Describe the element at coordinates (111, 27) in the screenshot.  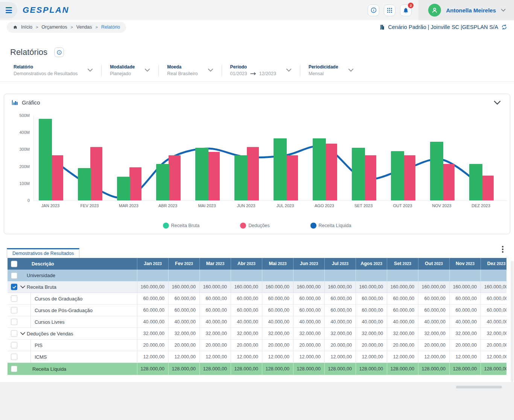
I see `breadcrumb-item-relatorio: Relatório` at that location.